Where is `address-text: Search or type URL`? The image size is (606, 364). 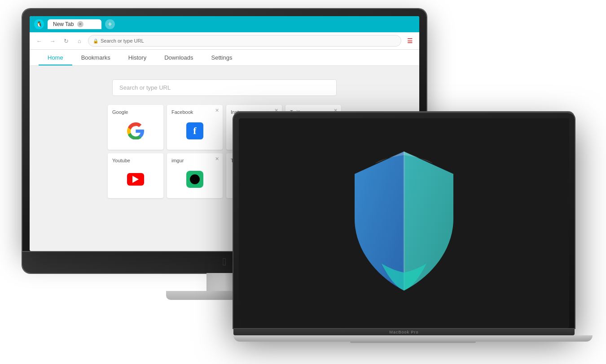 address-text: Search or type URL is located at coordinates (122, 41).